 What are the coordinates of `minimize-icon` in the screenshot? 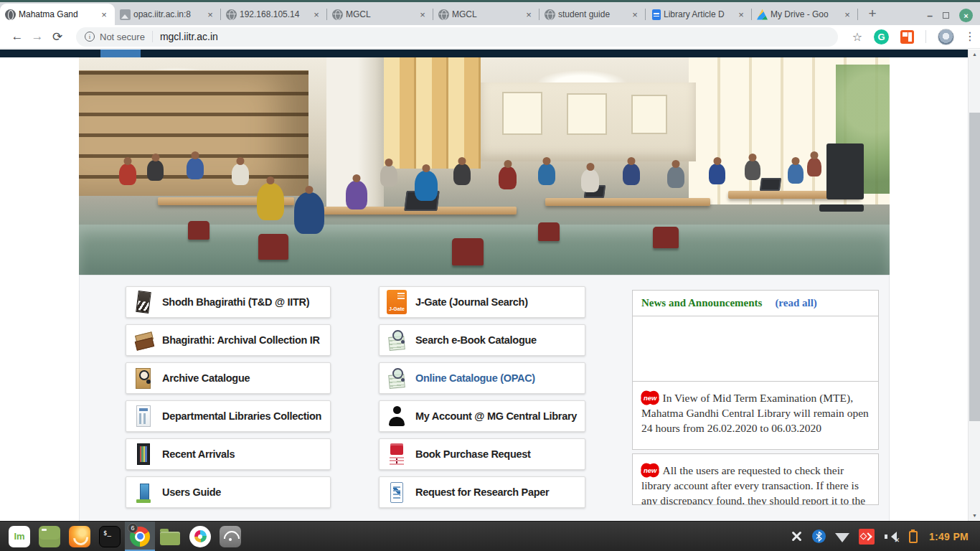 It's located at (930, 16).